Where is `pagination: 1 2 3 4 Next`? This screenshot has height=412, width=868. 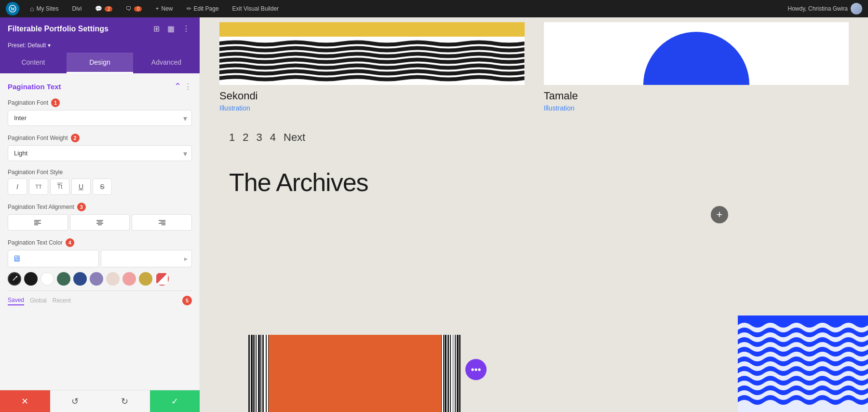
pagination: 1 2 3 4 Next is located at coordinates (534, 137).